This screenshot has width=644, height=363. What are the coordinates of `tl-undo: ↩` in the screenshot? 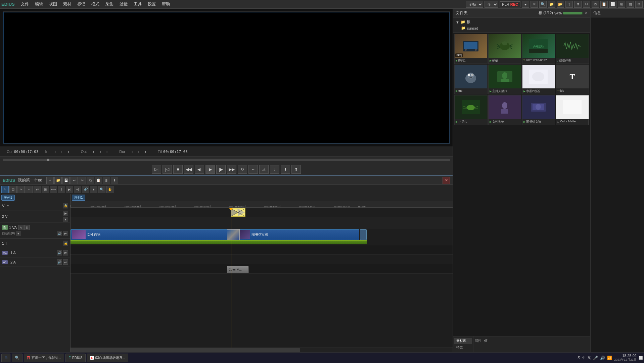 It's located at (74, 180).